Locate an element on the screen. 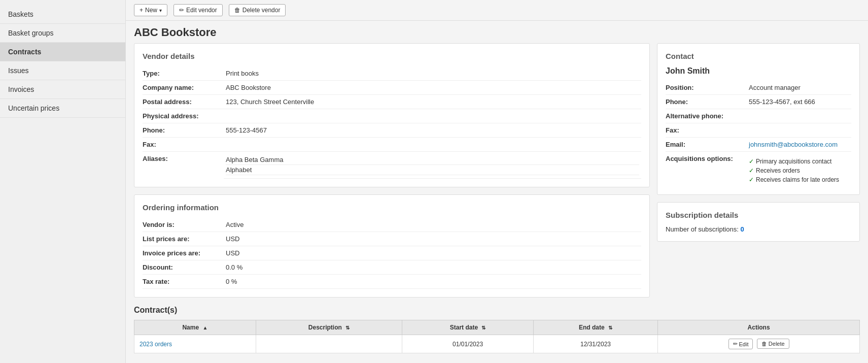 This screenshot has width=868, height=363. email-value: johnsmith@abcbookstore.com is located at coordinates (799, 145).